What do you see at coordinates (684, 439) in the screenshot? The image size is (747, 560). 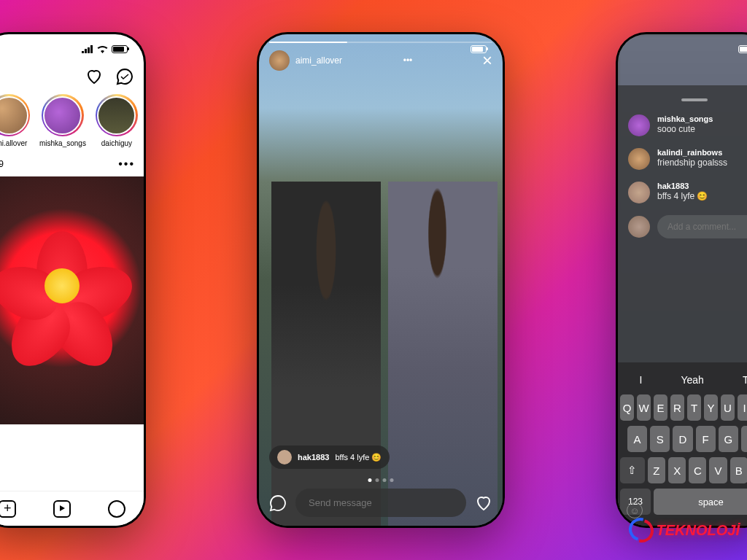 I see `key-row: A S D F G H` at bounding box center [684, 439].